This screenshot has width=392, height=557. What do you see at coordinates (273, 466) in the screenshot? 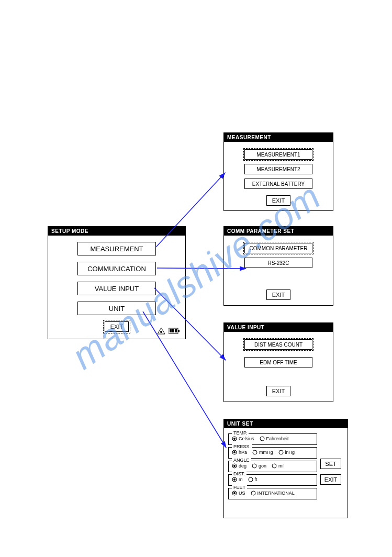
I see `group-angle: ANGLE deg gon mil` at bounding box center [273, 466].